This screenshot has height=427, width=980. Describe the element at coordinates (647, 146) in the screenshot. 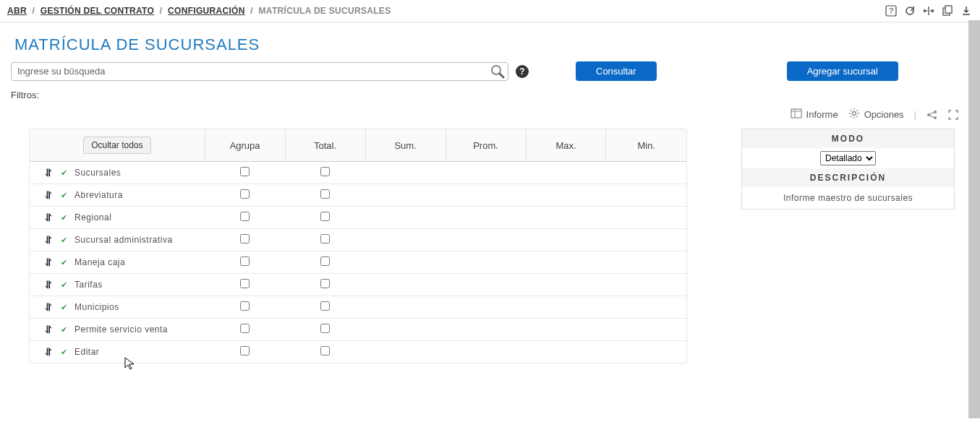

I see `col-min: Min.` at that location.